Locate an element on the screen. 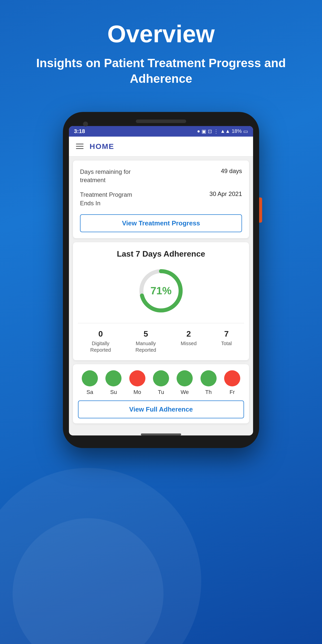 The width and height of the screenshot is (322, 644). phone-speaker is located at coordinates (161, 121).